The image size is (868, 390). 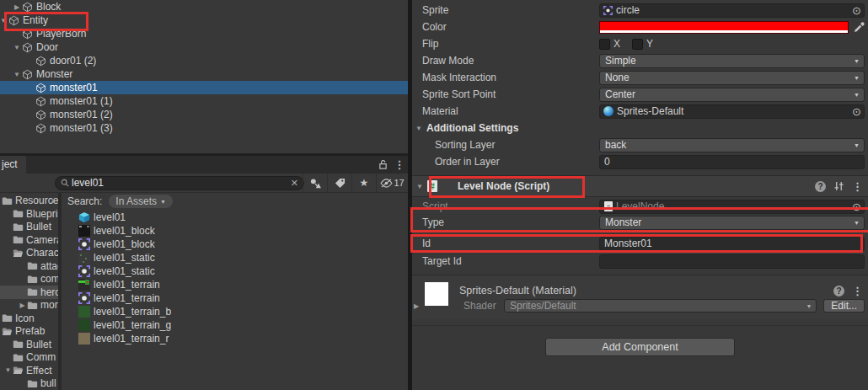 What do you see at coordinates (731, 94) in the screenshot?
I see `sprite-sort-point-dropdown: Center ▼` at bounding box center [731, 94].